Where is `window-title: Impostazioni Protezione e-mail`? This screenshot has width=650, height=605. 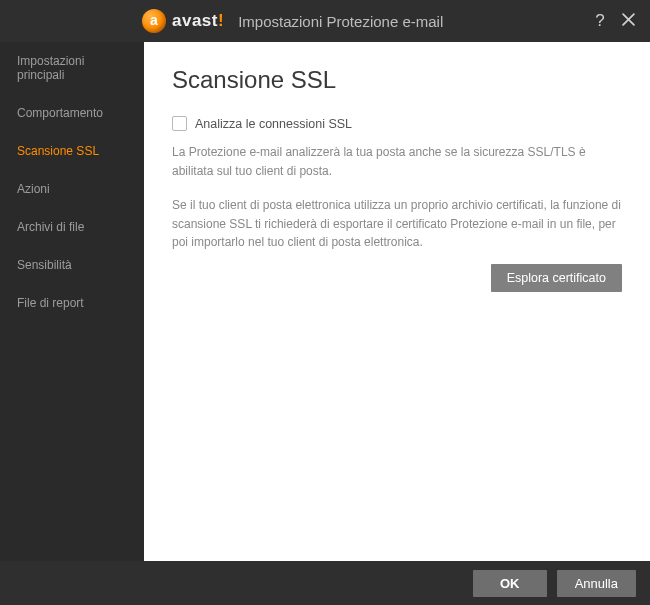
window-title: Impostazioni Protezione e-mail is located at coordinates (340, 22).